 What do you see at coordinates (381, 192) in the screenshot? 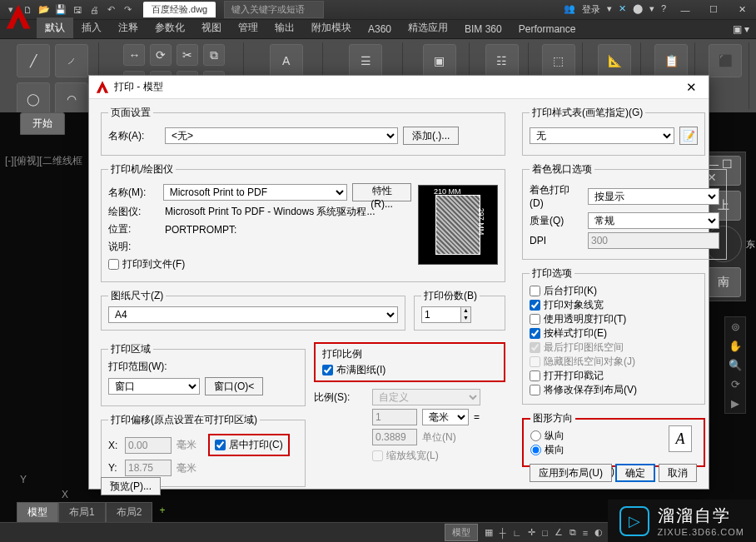
I see `printer-props-button: 特性(R)...` at bounding box center [381, 192].